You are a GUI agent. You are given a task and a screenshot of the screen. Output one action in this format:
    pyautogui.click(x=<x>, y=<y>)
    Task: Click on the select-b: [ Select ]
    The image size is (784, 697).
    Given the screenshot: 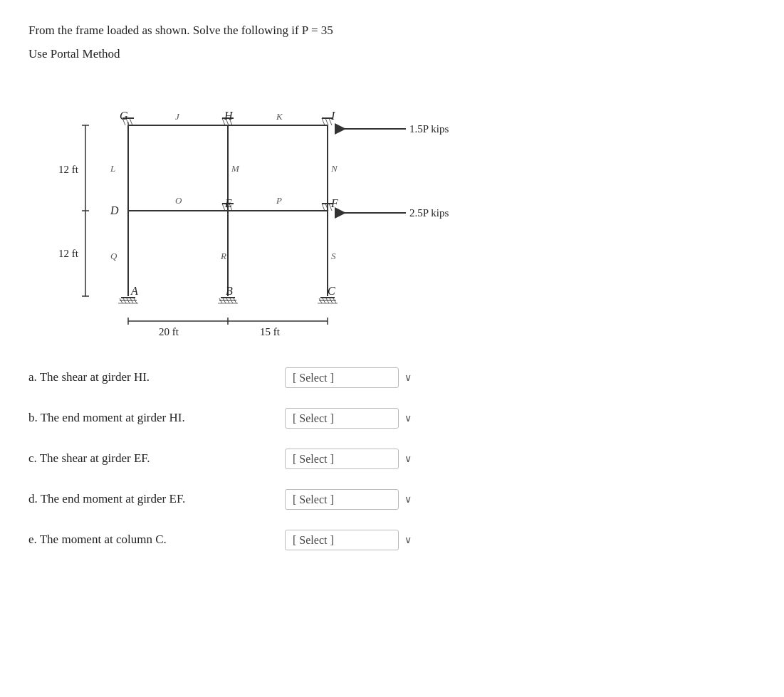 What is the action you would take?
    pyautogui.click(x=342, y=419)
    